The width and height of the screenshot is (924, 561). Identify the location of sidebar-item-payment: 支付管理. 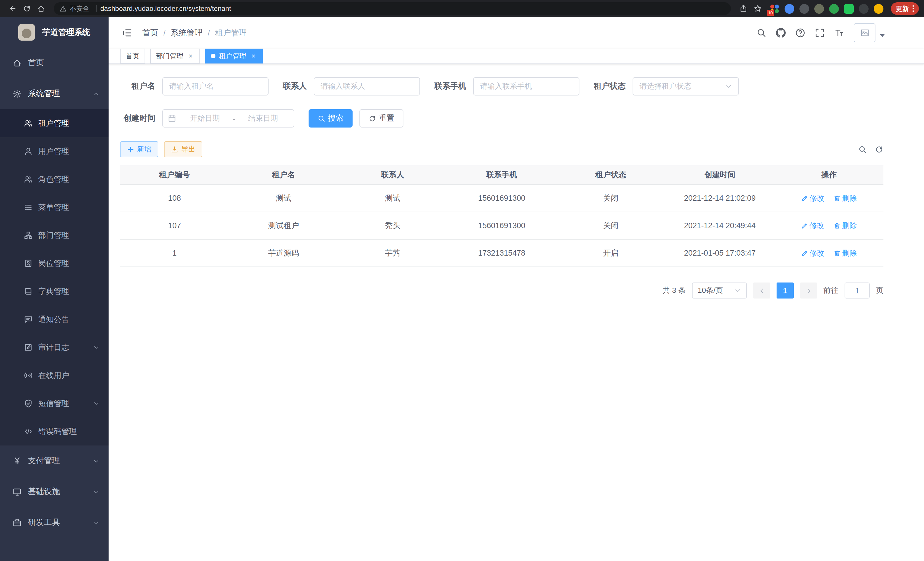
(54, 461).